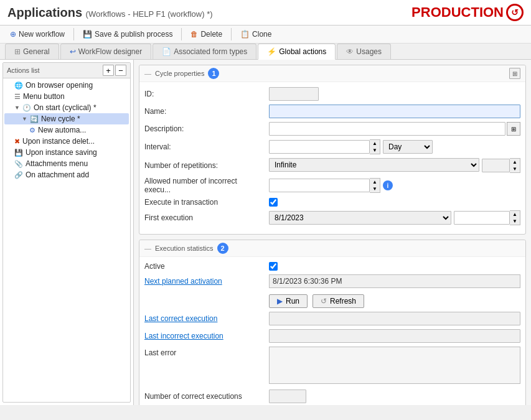  I want to click on clone-label: Clone, so click(261, 34).